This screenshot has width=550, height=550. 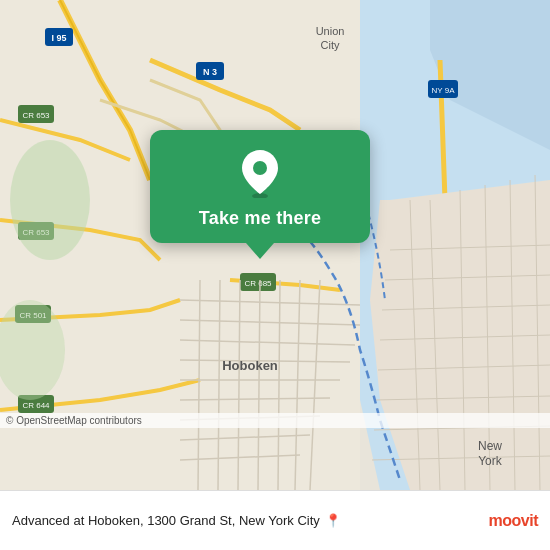 What do you see at coordinates (514, 521) in the screenshot?
I see `moovit-logo-text: moovit` at bounding box center [514, 521].